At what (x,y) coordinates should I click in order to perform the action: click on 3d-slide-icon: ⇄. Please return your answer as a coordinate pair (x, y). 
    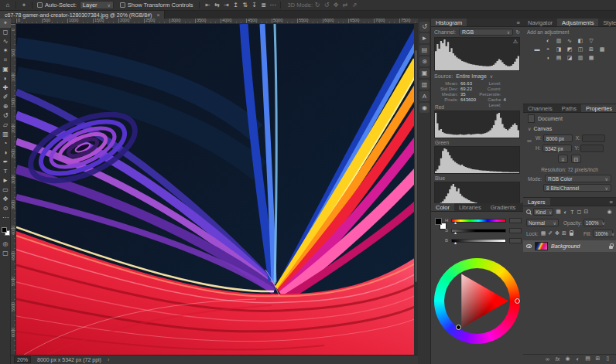
    Looking at the image, I should click on (345, 5).